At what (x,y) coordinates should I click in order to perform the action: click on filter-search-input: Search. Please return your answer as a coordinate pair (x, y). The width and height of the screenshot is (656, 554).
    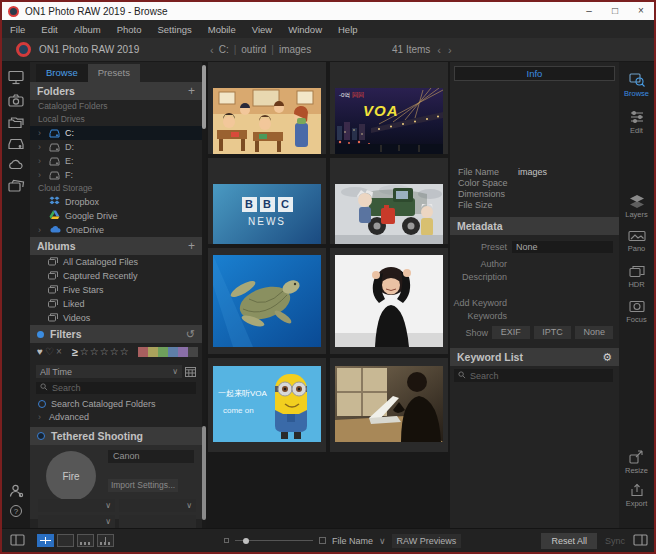
    Looking at the image, I should click on (116, 388).